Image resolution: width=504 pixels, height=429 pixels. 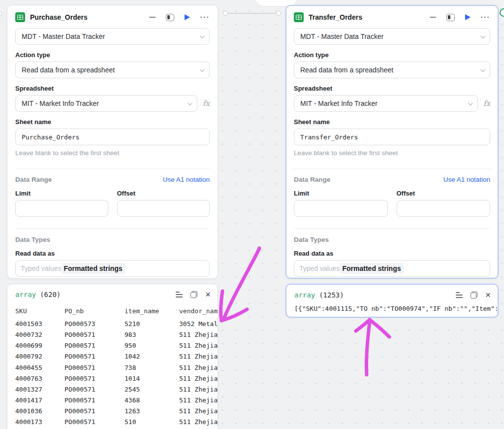 I want to click on arrow-pointing-right-array, so click(x=373, y=347).